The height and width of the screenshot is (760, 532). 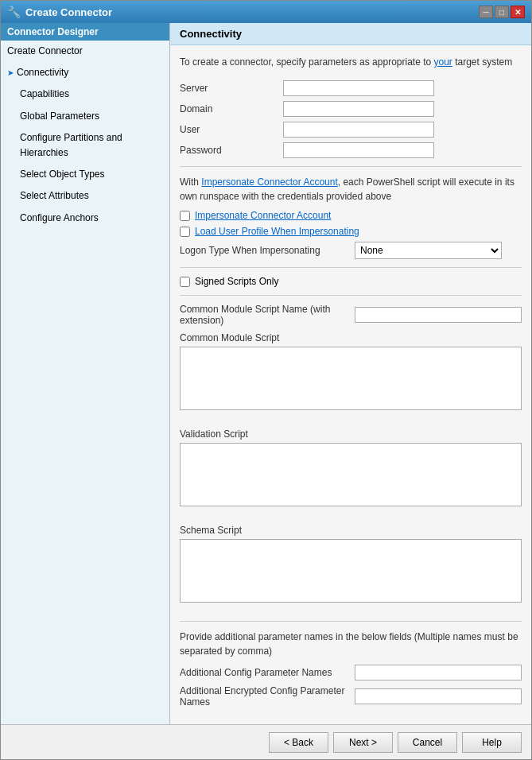 What do you see at coordinates (482, 62) in the screenshot?
I see `intro-text-content2: target system` at bounding box center [482, 62].